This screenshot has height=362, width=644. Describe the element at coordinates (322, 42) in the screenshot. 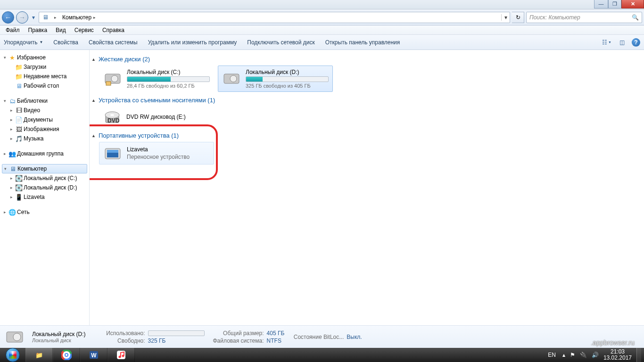

I see `command-bar: Упорядочить▼ Свойства Свойства системы У…` at that location.